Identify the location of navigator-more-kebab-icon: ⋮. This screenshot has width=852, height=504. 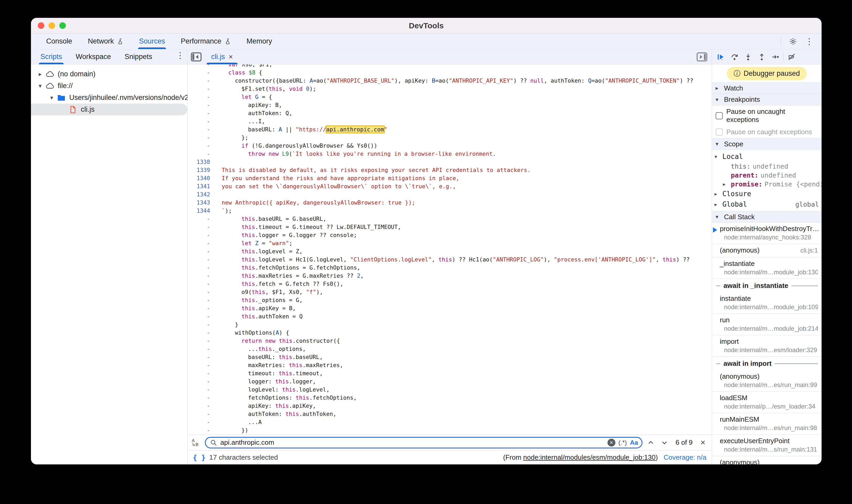
(180, 55).